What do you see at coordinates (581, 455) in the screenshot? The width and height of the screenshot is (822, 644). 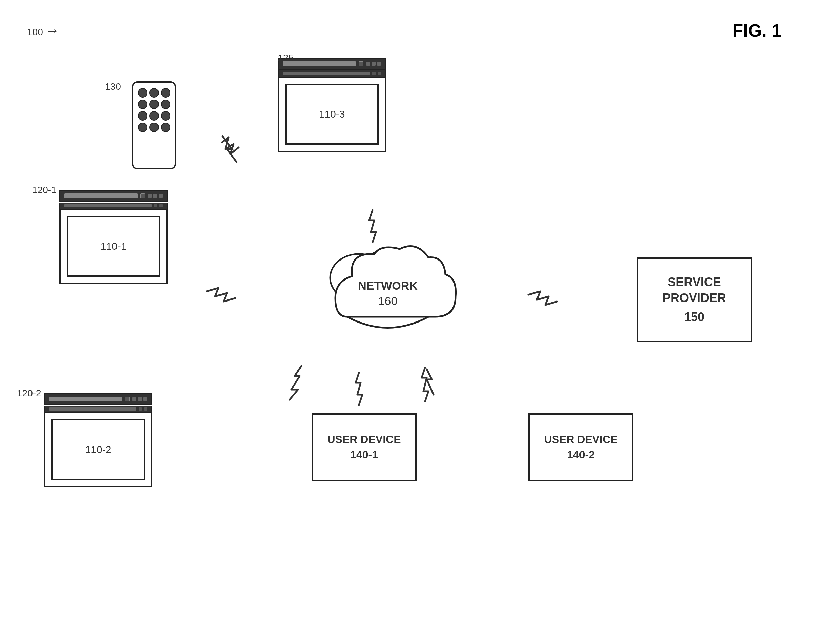 I see `user-device-2-sublabel: 140-2` at bounding box center [581, 455].